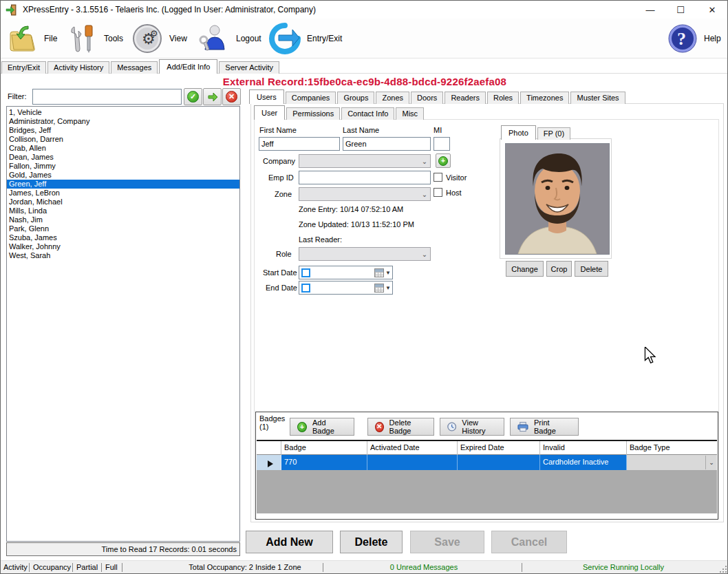 The width and height of the screenshot is (728, 574). What do you see at coordinates (123, 113) in the screenshot?
I see `list-item: 1, Vehicle` at bounding box center [123, 113].